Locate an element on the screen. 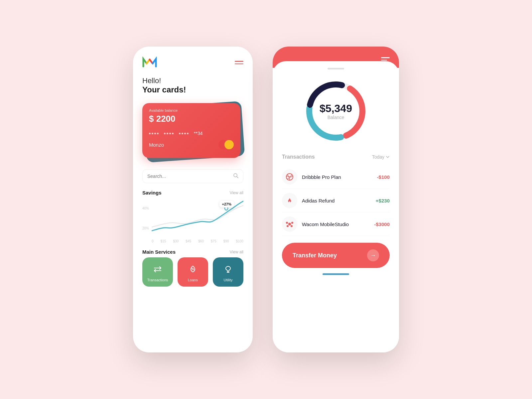  transactions-title: Transactions is located at coordinates (299, 157).